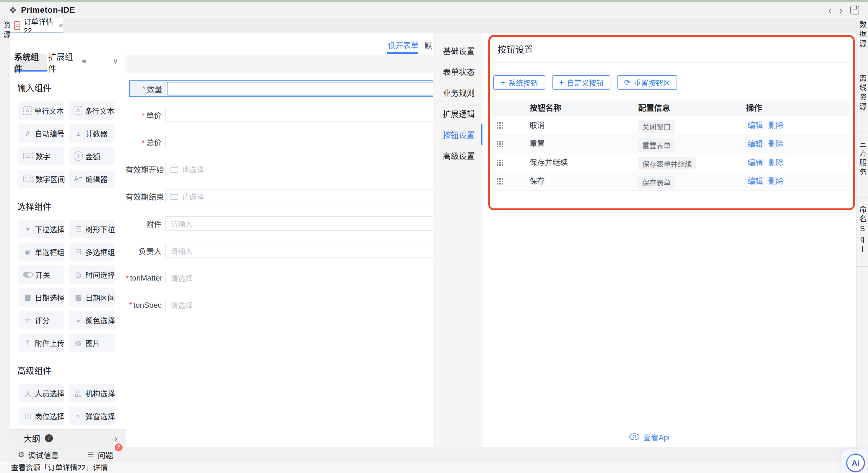 This screenshot has height=473, width=868. Describe the element at coordinates (64, 62) in the screenshot. I see `tab-extension-components: 扩展组件` at that location.